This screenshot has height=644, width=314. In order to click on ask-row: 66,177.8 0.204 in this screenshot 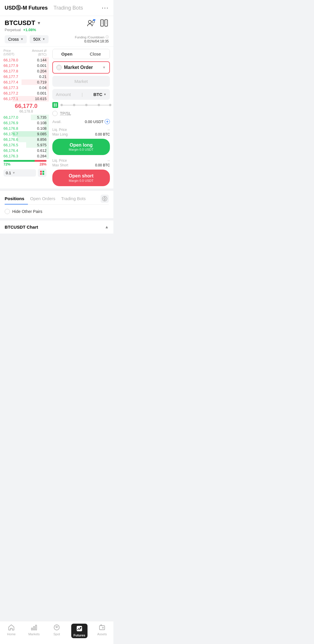, I will do `click(26, 71)`.